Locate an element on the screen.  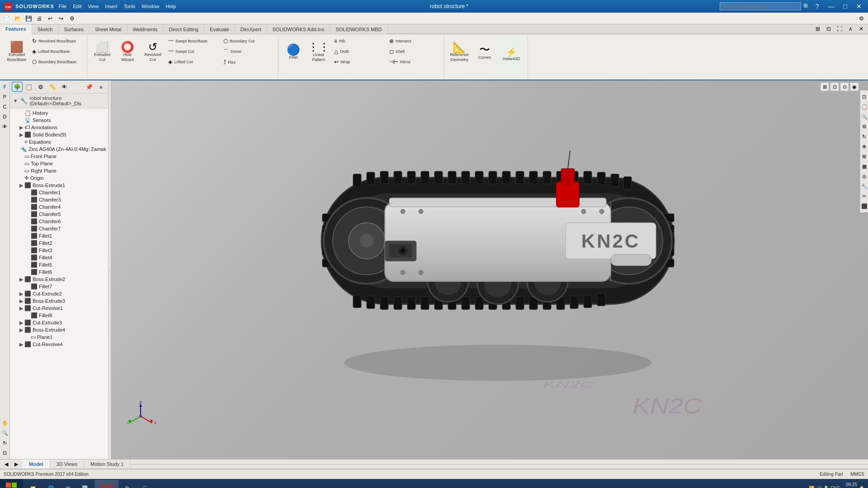
tree-item-fillet3: ⬛Fillet3 is located at coordinates (59, 250).